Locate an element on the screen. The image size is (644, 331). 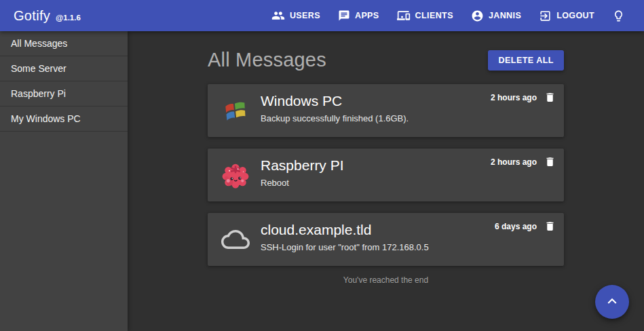
nav-label-clients: CLIENTS is located at coordinates (434, 16).